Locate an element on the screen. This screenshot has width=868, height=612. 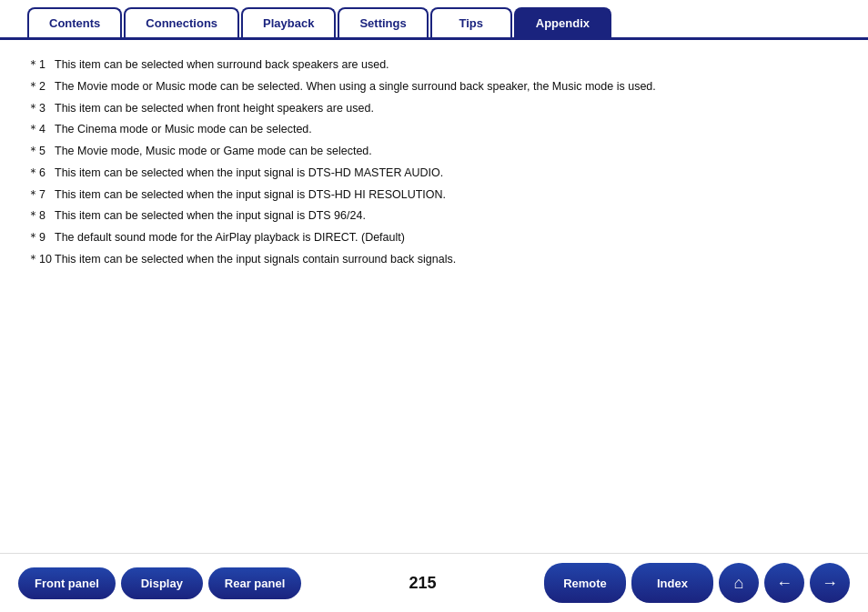
footnote-text-10: This item can be selected when the input… is located at coordinates (448, 260).